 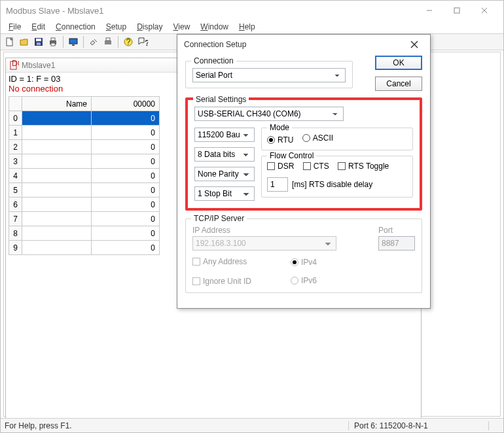 What do you see at coordinates (484, 10) in the screenshot?
I see `close-button` at bounding box center [484, 10].